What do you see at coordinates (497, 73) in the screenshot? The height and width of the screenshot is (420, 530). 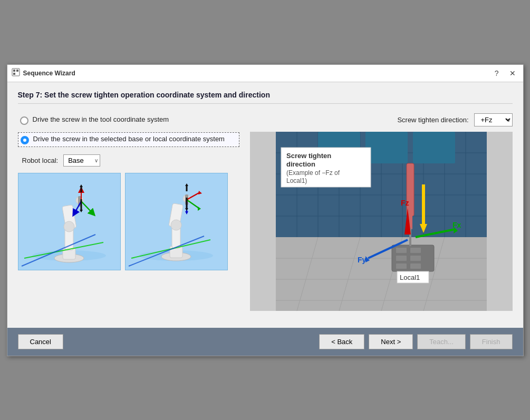 I see `help-button: ?` at bounding box center [497, 73].